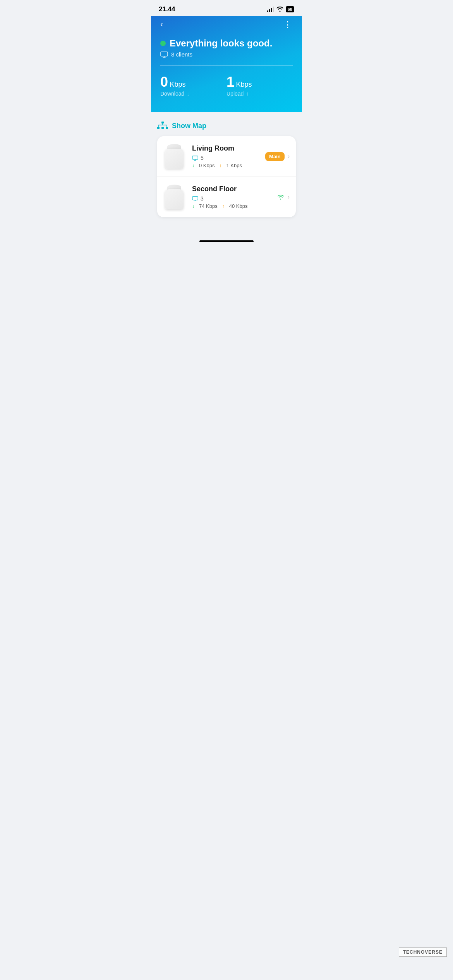 The width and height of the screenshot is (453, 980). I want to click on status-message: Everything looks good., so click(221, 43).